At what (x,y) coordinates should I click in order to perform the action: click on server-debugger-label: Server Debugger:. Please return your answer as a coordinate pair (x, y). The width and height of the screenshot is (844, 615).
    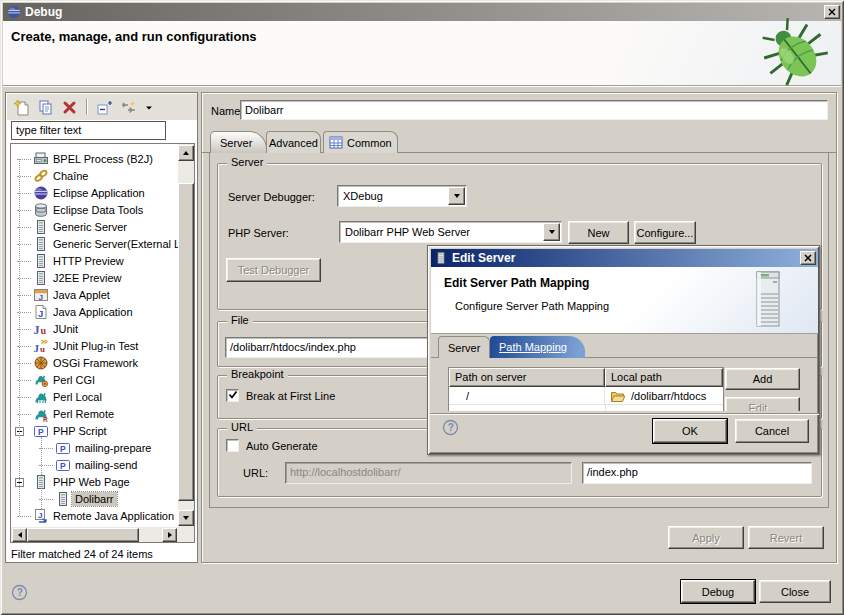
    Looking at the image, I should click on (272, 197).